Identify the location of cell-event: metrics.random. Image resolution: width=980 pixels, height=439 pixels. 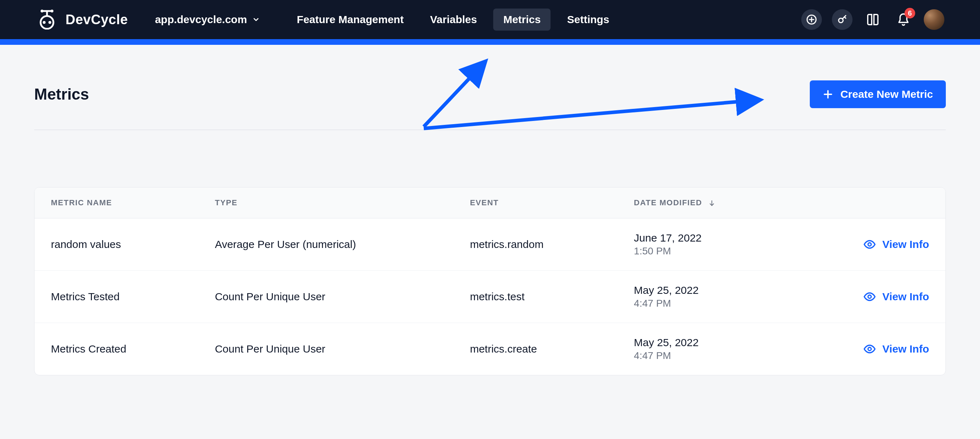
(536, 245).